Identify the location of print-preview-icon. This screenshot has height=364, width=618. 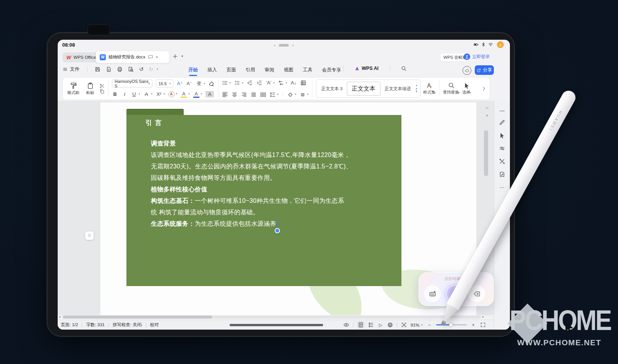
(131, 70).